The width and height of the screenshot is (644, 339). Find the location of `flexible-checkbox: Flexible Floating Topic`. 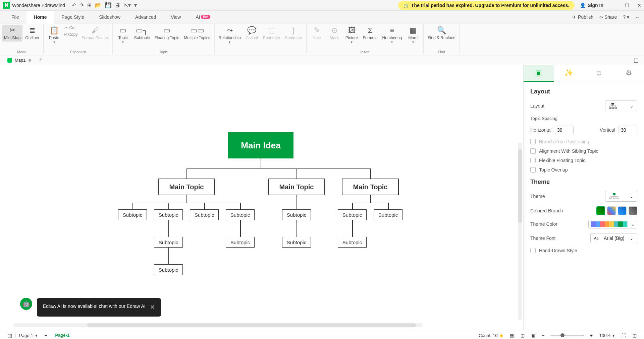

flexible-checkbox: Flexible Floating Topic is located at coordinates (584, 160).